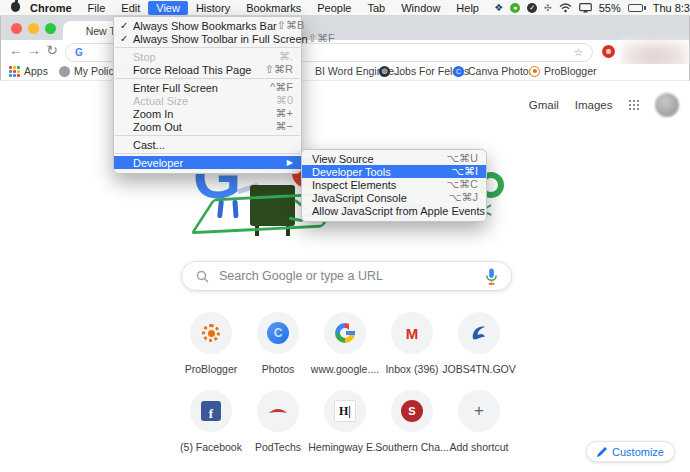 This screenshot has height=472, width=690. What do you see at coordinates (346, 276) in the screenshot?
I see `google-search-box: Search Google or type a URL` at bounding box center [346, 276].